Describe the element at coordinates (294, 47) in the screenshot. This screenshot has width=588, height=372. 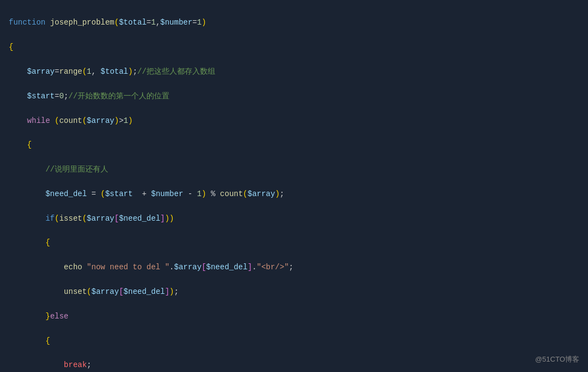
I see `code-line-2: {` at that location.